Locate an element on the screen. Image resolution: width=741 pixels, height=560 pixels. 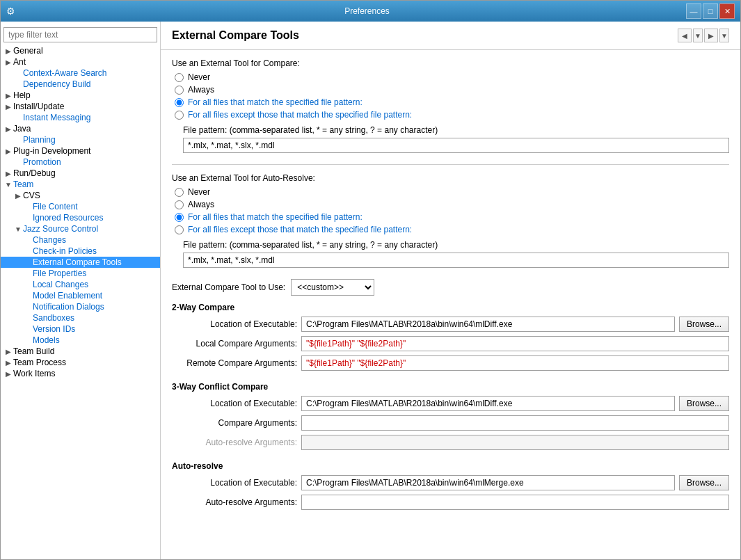
exe-input-3way is located at coordinates (488, 403).